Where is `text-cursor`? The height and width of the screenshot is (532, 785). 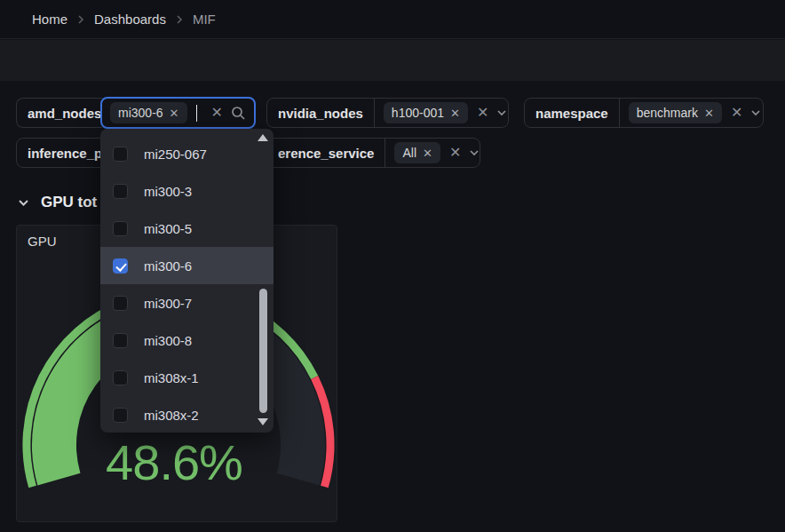
text-cursor is located at coordinates (197, 114).